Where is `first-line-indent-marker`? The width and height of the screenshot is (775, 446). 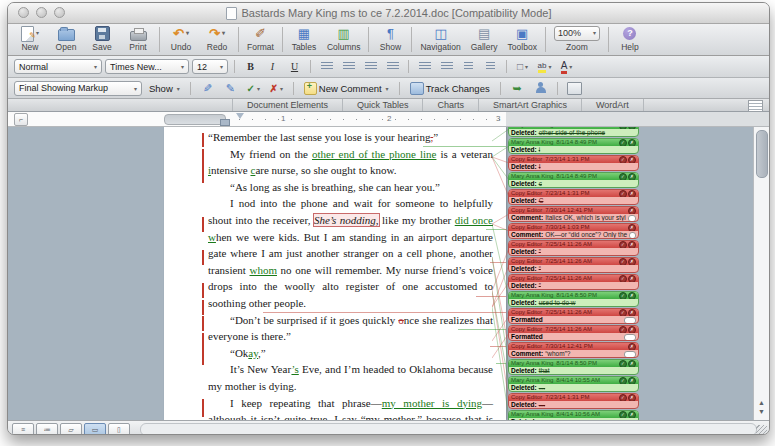 first-line-indent-marker is located at coordinates (240, 116).